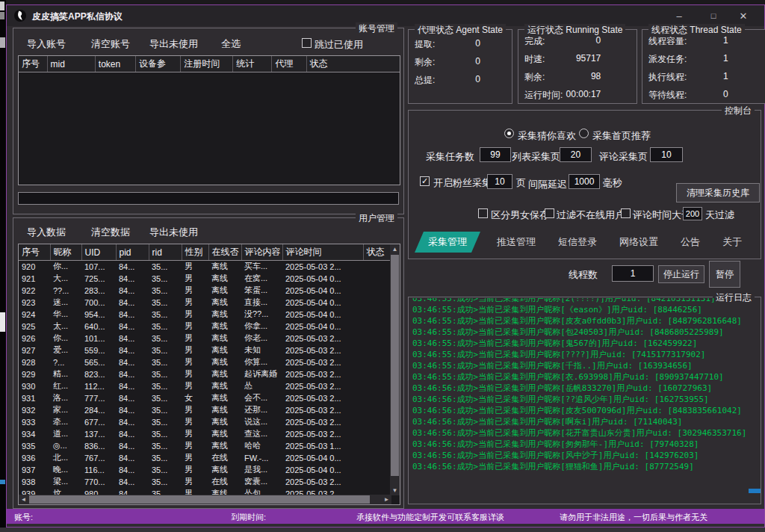 This screenshot has width=765, height=532. Describe the element at coordinates (208, 199) in the screenshot. I see `account-status-field` at that location.